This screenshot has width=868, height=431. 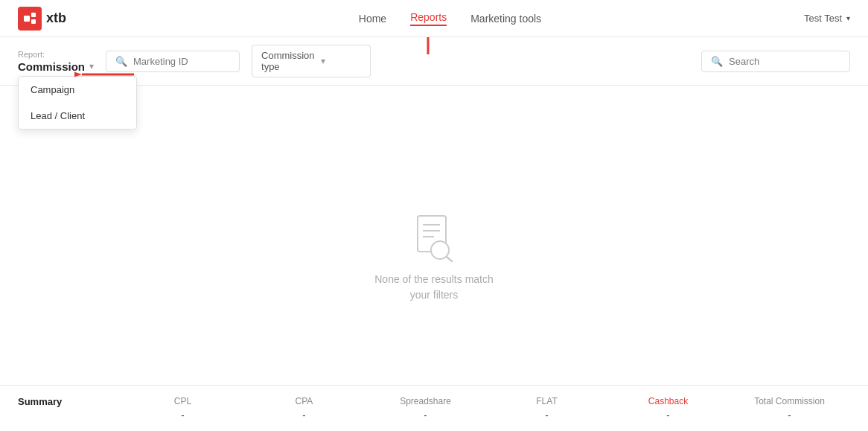 I want to click on nav-marketing-tools: Marketing tools, so click(x=506, y=19).